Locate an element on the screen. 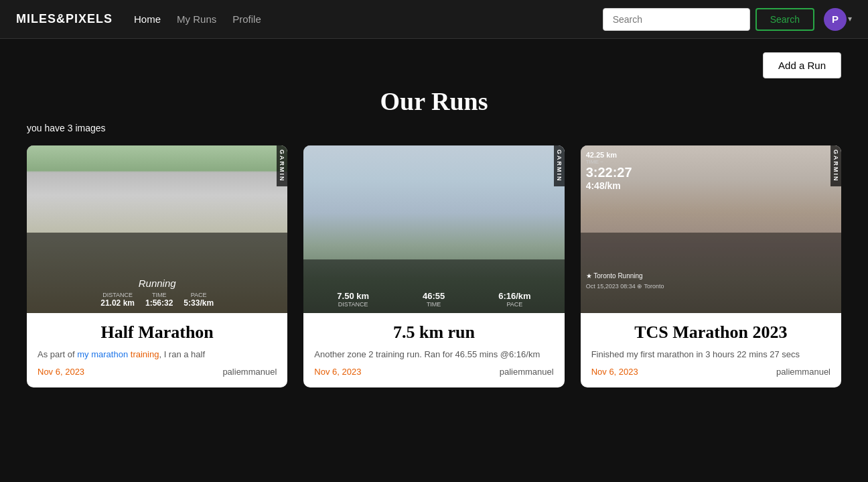 This screenshot has width=868, height=482. card-1-distance-label: DISTANCE is located at coordinates (118, 295).